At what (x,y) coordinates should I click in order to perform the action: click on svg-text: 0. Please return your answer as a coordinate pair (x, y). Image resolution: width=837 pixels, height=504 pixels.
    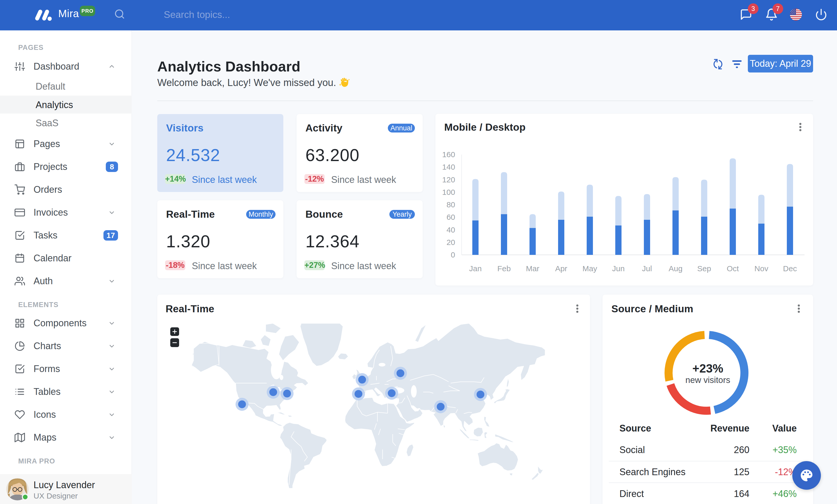
    Looking at the image, I should click on (453, 255).